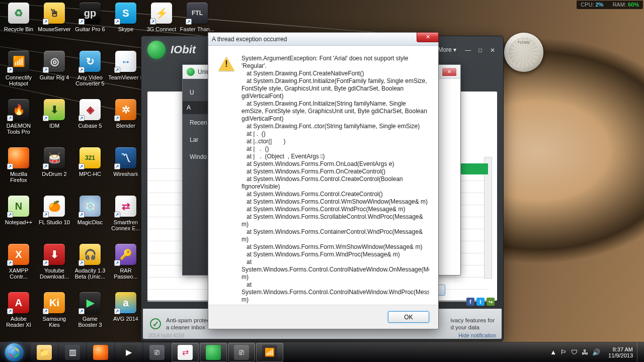  What do you see at coordinates (564, 352) in the screenshot?
I see `tray-icon-1: 🏳` at bounding box center [564, 352].